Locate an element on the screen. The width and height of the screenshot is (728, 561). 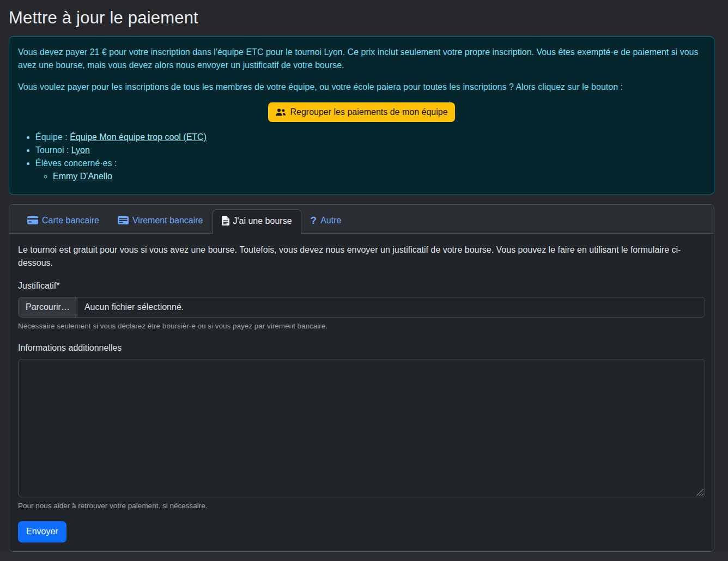
submit-button: Envoyer is located at coordinates (43, 532).